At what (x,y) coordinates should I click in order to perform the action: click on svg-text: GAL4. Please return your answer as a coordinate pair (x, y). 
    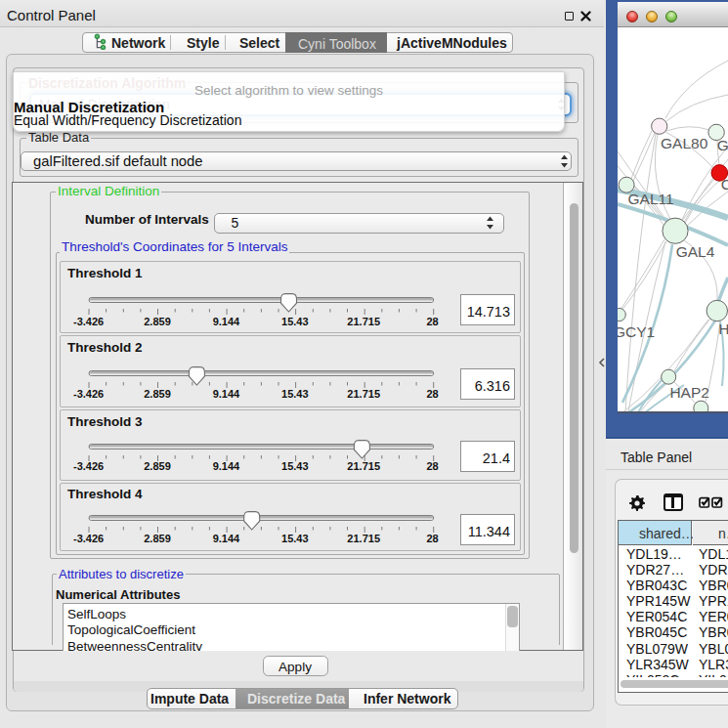
    Looking at the image, I should click on (696, 252).